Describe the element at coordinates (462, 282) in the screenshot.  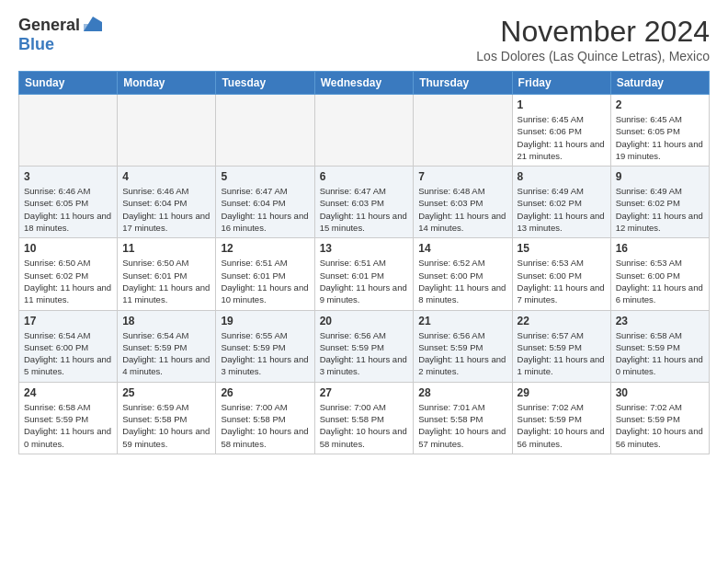
I see `day-info: Sunrise: 6:52 AM Sunset: 6:00 PM Dayligh…` at that location.